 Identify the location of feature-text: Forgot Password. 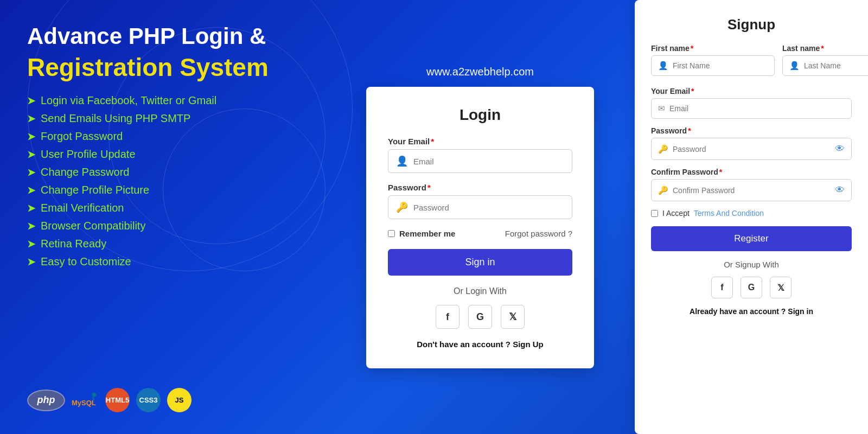
(81, 137).